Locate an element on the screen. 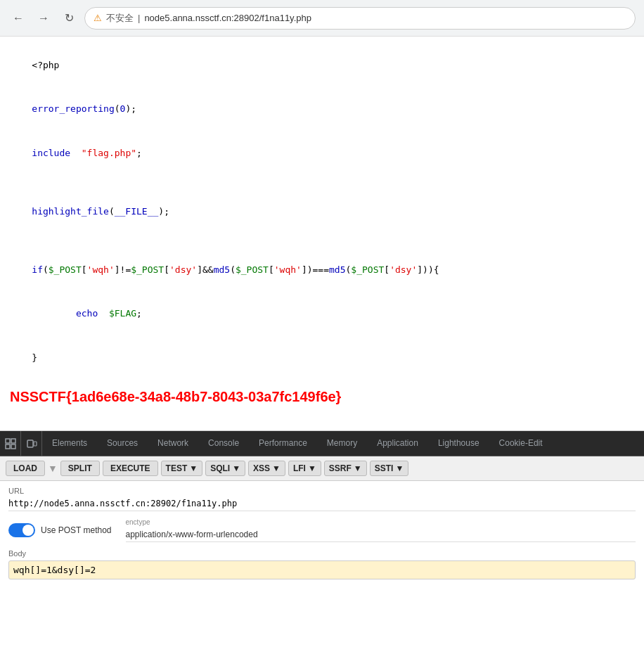 The image size is (644, 654). tab-cookie-edit: Cookie-Edit is located at coordinates (521, 444).